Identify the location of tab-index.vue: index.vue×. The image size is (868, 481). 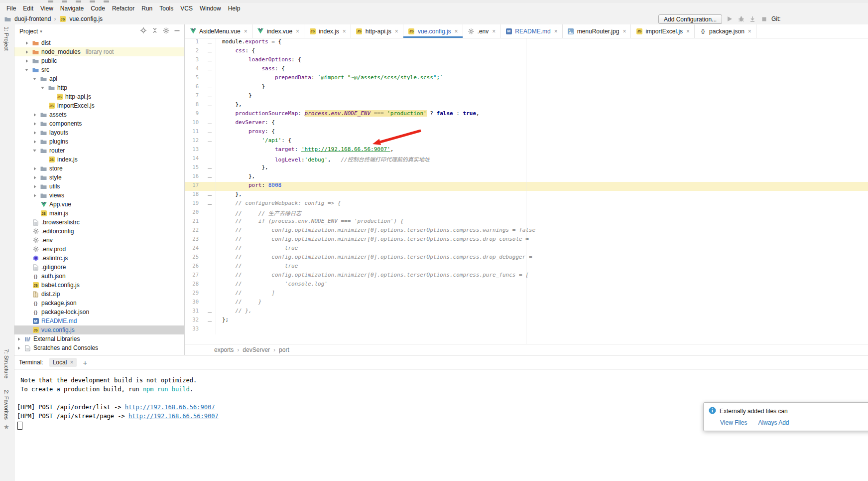
(278, 31).